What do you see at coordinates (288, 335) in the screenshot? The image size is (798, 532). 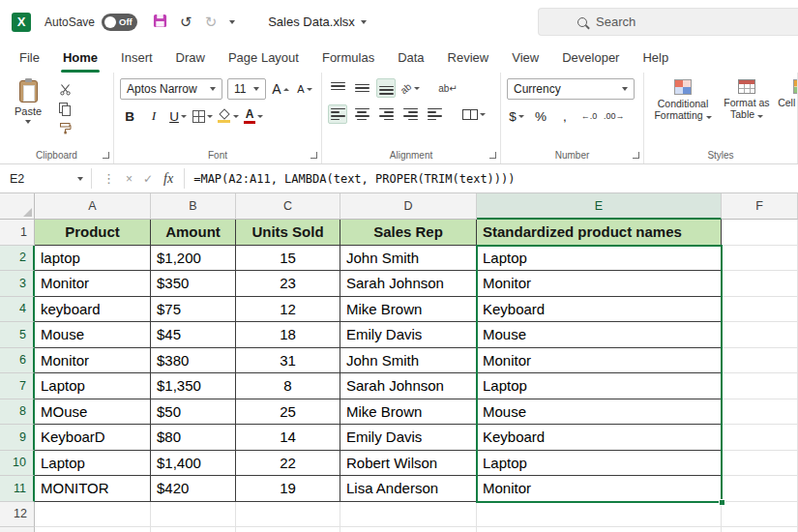 I see `cell-C5: 18` at bounding box center [288, 335].